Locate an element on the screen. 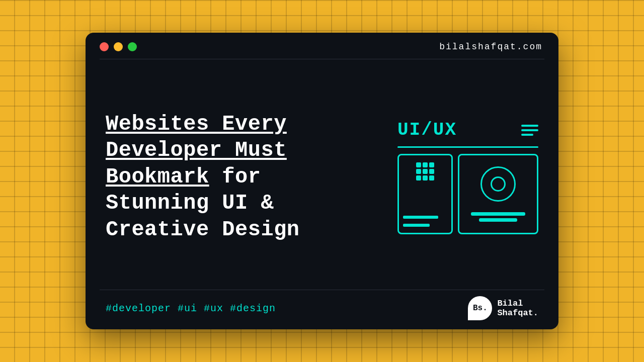  ui-header: UI/UX is located at coordinates (468, 130).